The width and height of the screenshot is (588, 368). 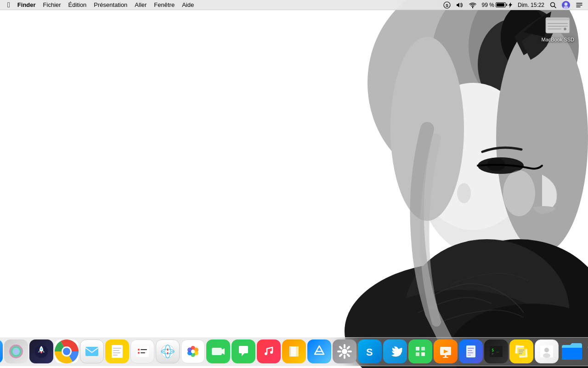 What do you see at coordinates (110, 5) in the screenshot?
I see `presentation-menu: Présentation` at bounding box center [110, 5].